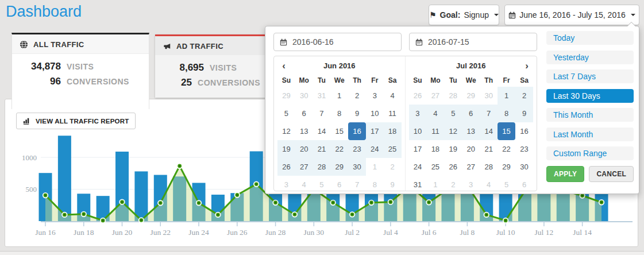  Describe the element at coordinates (572, 15) in the screenshot. I see `daterange-dropdown-button: June 16, 2016 - July 15, 2016` at that location.